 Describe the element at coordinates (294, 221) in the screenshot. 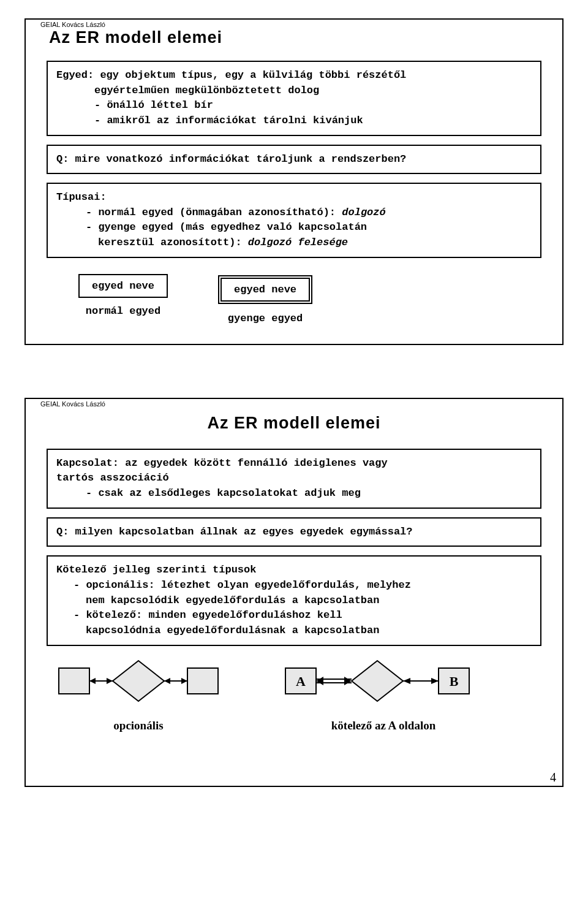

I see `slide1-box-types: Típusai: - normál egyed (önmagában azono…` at that location.